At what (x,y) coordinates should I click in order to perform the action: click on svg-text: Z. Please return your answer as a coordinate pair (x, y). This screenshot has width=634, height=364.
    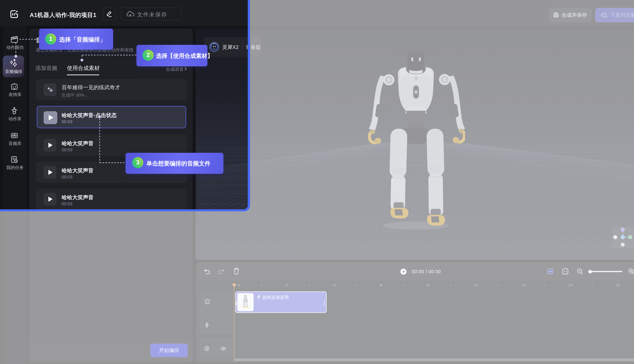
    Looking at the image, I should click on (623, 230).